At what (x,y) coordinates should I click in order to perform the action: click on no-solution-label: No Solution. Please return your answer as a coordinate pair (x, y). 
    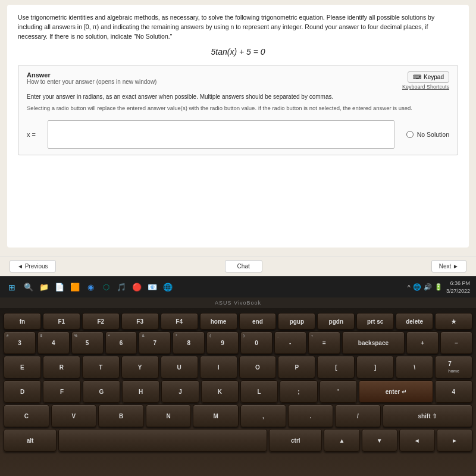
    Looking at the image, I should click on (433, 134).